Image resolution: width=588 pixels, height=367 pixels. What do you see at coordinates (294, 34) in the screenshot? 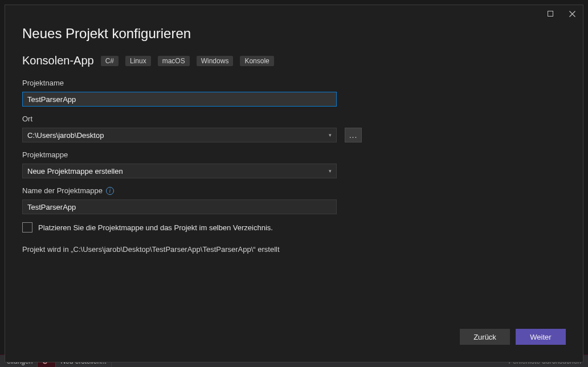
I see `page-title: Neues Projekt konfigurieren` at bounding box center [294, 34].